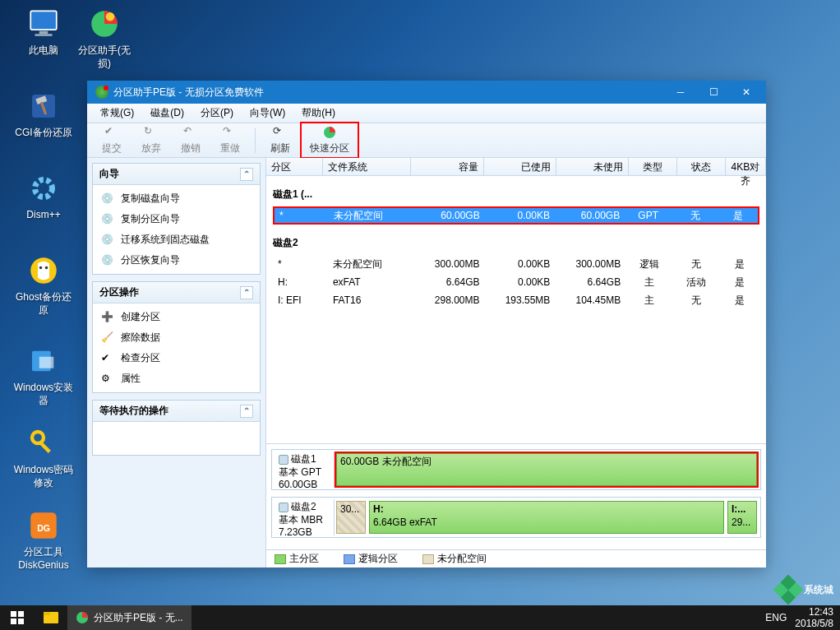 This screenshot has height=630, width=840. I want to click on table-row: * 未分配空间 60.00GB 0.00KB 60.00GB GPT 无 是, so click(516, 215).